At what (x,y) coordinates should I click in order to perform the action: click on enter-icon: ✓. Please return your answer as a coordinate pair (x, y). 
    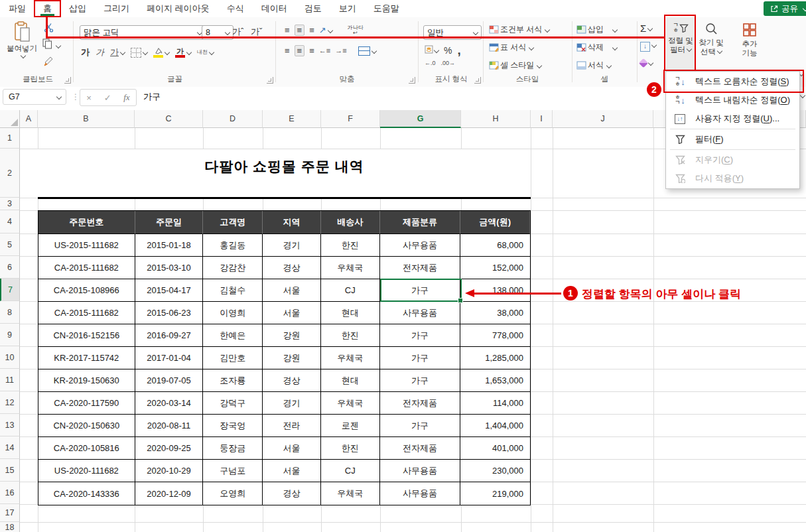
    Looking at the image, I should click on (107, 98).